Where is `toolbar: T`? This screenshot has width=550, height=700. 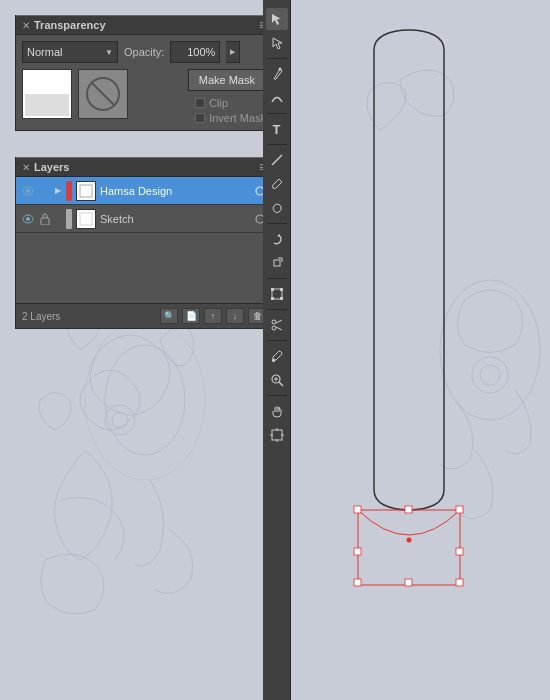
toolbar: T is located at coordinates (277, 350).